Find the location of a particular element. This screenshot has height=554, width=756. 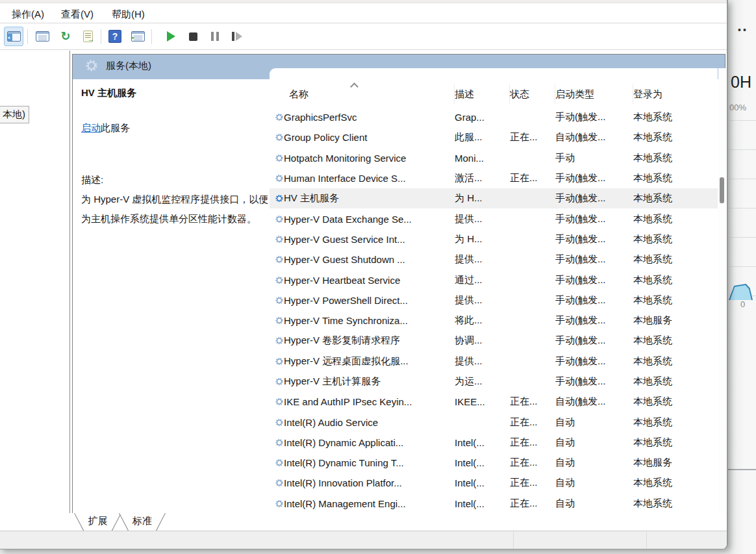

start-service-button is located at coordinates (171, 36).